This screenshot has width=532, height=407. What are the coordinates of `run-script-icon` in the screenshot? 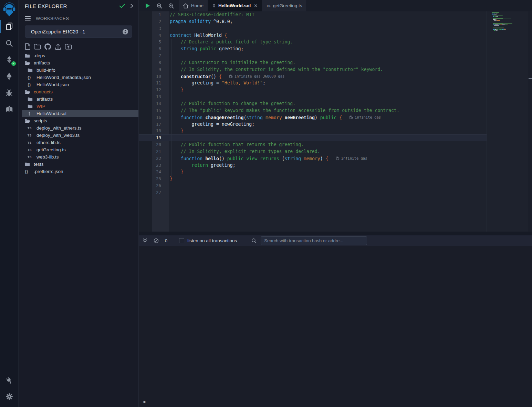 It's located at (148, 6).